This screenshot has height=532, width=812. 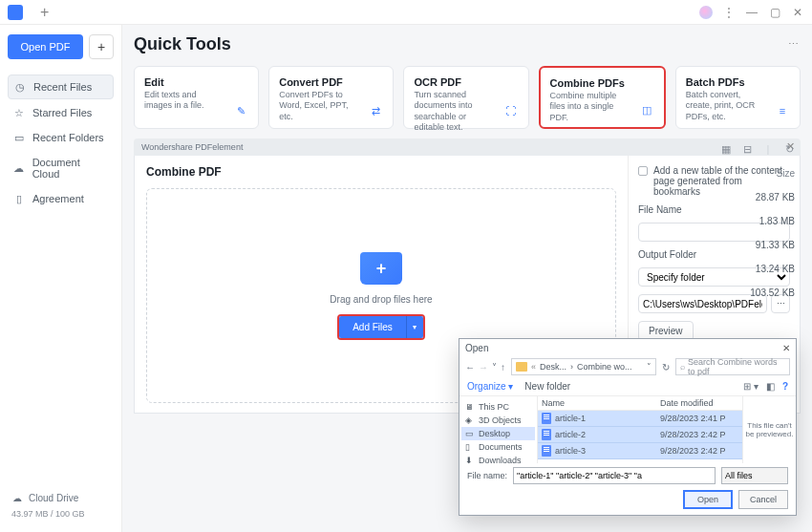 What do you see at coordinates (495, 367) in the screenshot?
I see `chevron-down-icon: ˅` at bounding box center [495, 367].